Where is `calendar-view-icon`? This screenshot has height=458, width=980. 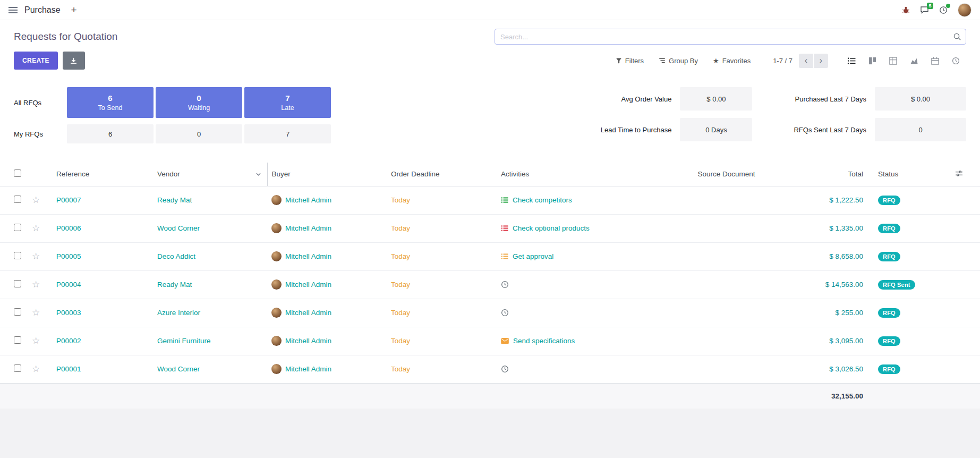
calendar-view-icon is located at coordinates (935, 61).